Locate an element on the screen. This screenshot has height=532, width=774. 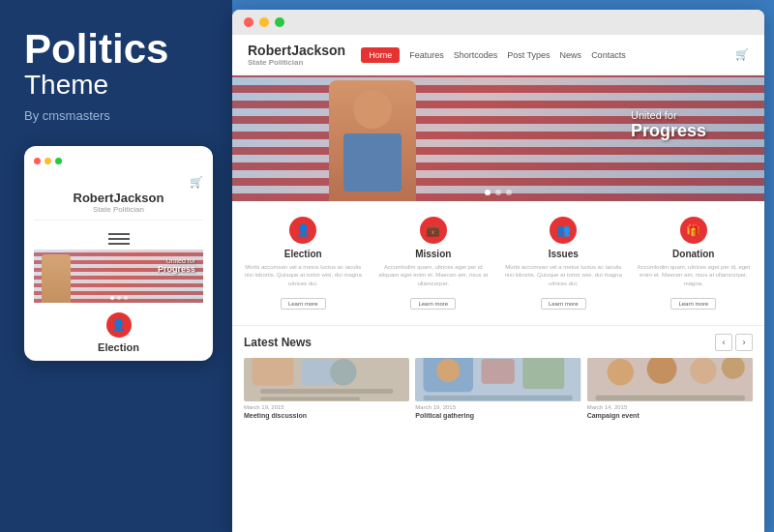
service-mission: 💼 Mission Accumlodim quam, ultrices eget… is located at coordinates (433, 263).